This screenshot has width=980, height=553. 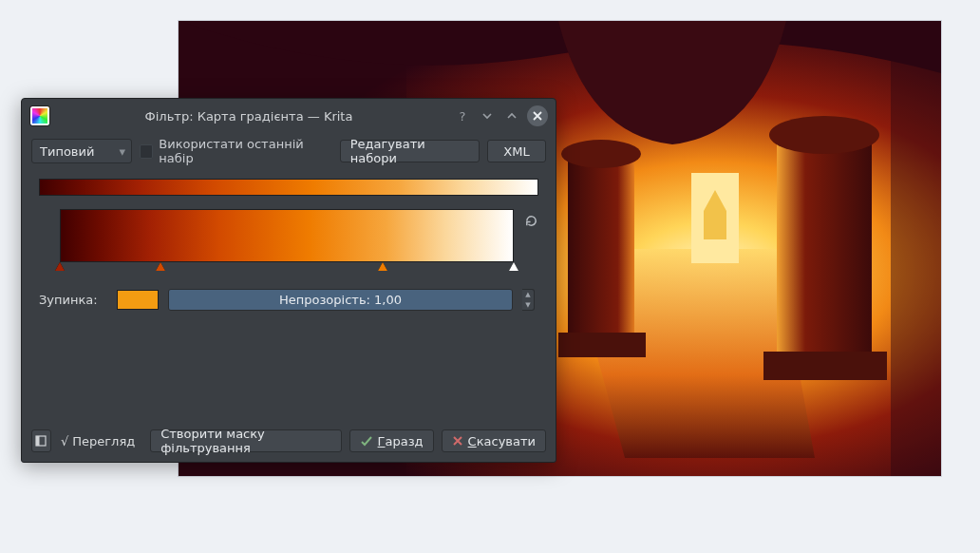 I want to click on reload-icon, so click(x=531, y=220).